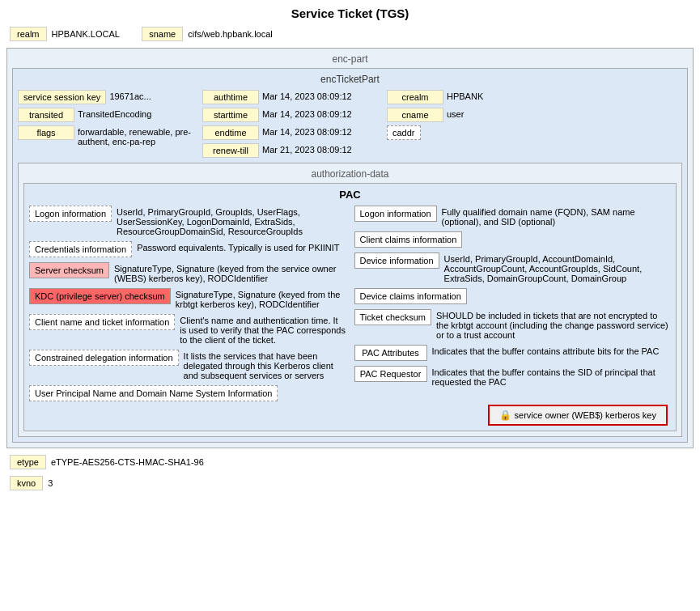  What do you see at coordinates (452, 97) in the screenshot?
I see `crealm-row: crealm HPBANK` at bounding box center [452, 97].